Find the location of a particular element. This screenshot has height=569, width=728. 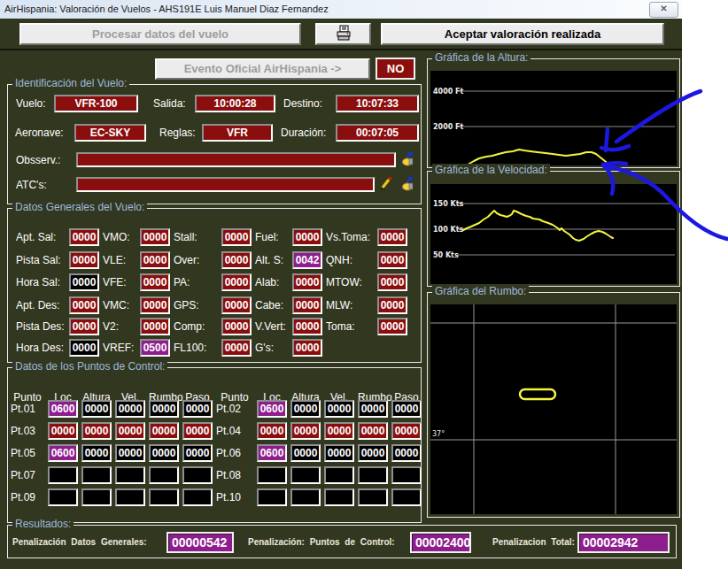

print-button is located at coordinates (344, 34).